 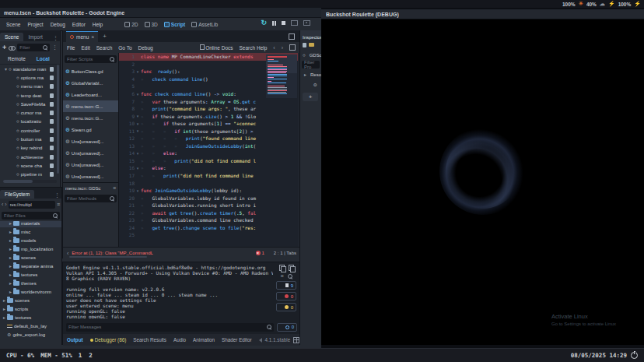 I want to click on filesystem-item: ▸mp_localization, so click(x=31, y=249).